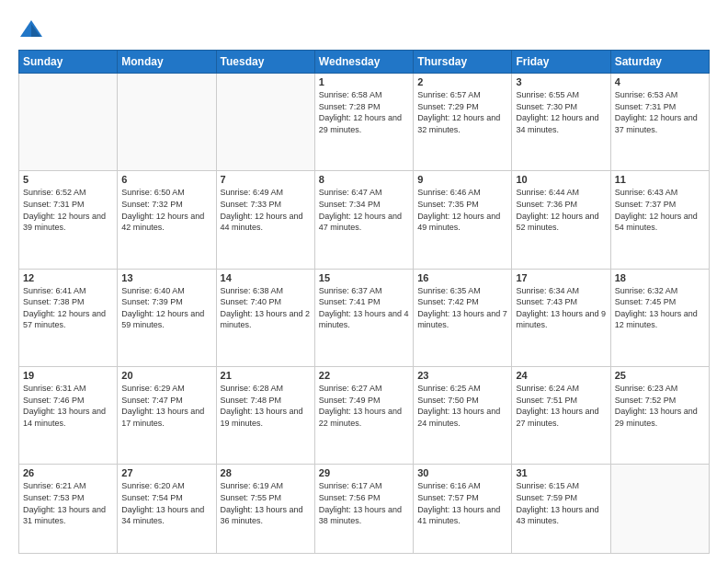 This screenshot has width=728, height=563. Describe the element at coordinates (364, 210) in the screenshot. I see `day-info: Sunrise: 6:47 AM Sunset: 7:34 PM Dayligh…` at that location.